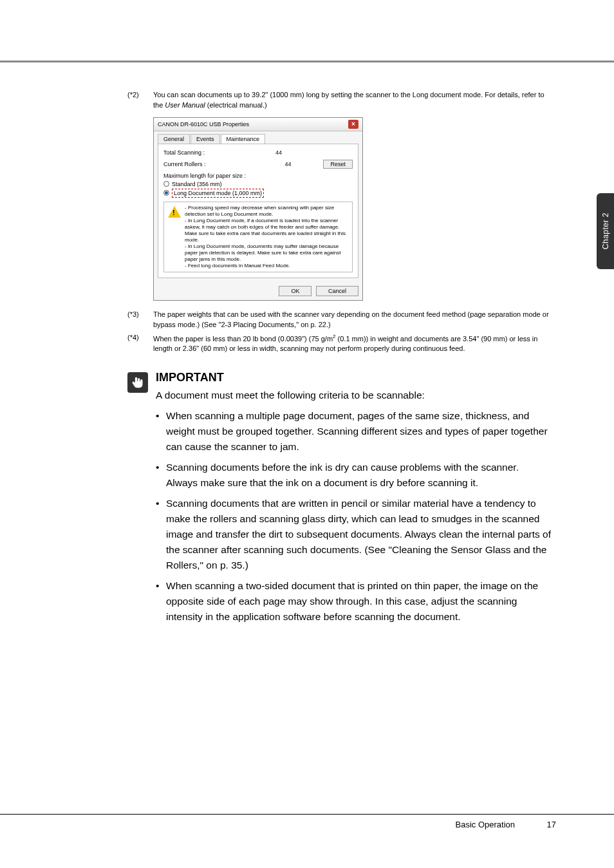 The height and width of the screenshot is (868, 614). I want to click on important-icon, so click(138, 382).